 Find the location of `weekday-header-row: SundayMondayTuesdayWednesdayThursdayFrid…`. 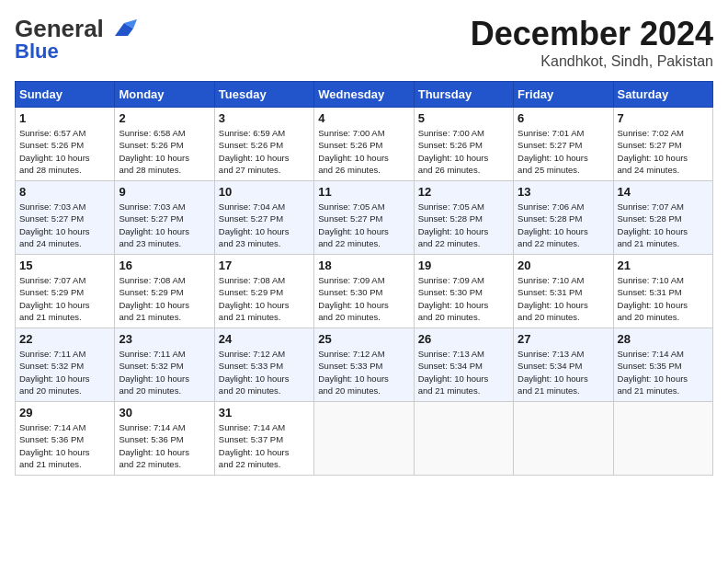

weekday-header-row: SundayMondayTuesdayWednesdayThursdayFrid… is located at coordinates (364, 95).